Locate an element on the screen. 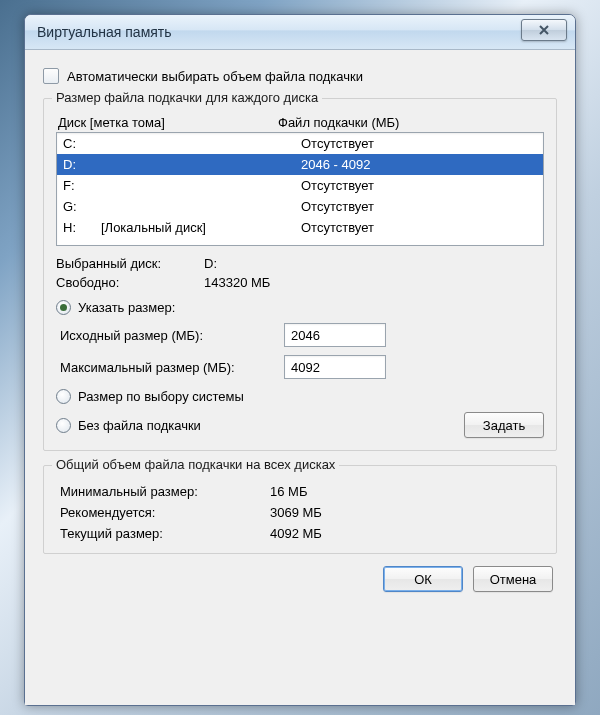 Image resolution: width=600 pixels, height=715 pixels. drive-row: G: Отсутствует is located at coordinates (300, 206).